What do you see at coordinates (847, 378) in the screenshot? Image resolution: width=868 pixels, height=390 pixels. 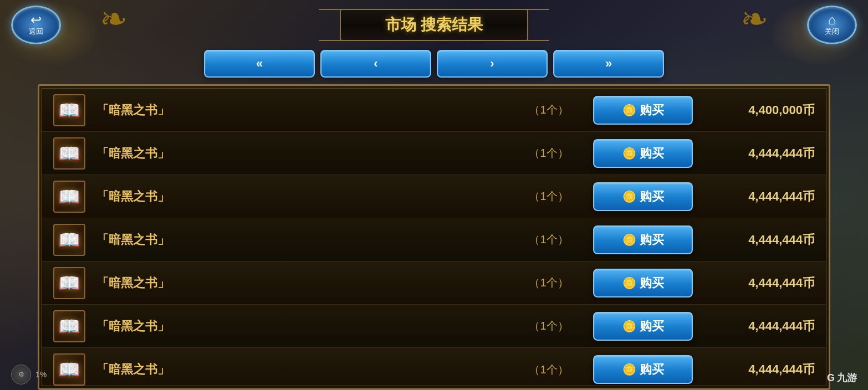 I see `logo-text: 九游` at bounding box center [847, 378].